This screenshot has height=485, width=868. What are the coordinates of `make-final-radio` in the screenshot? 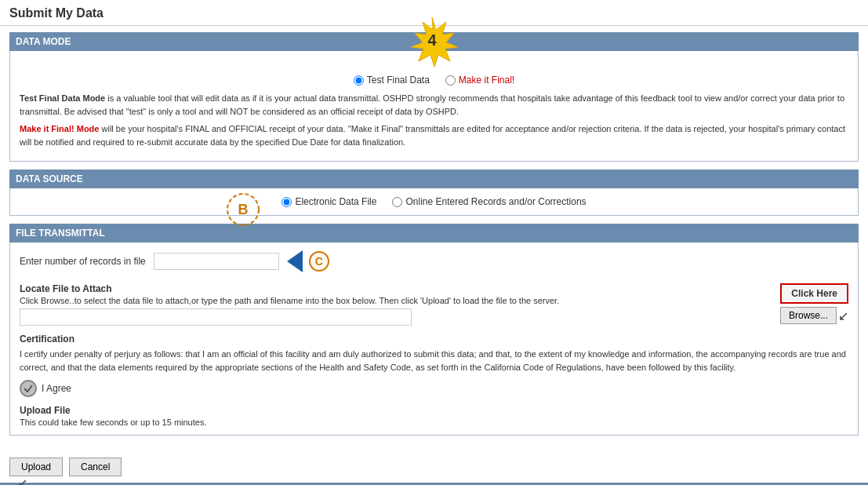 It's located at (450, 80).